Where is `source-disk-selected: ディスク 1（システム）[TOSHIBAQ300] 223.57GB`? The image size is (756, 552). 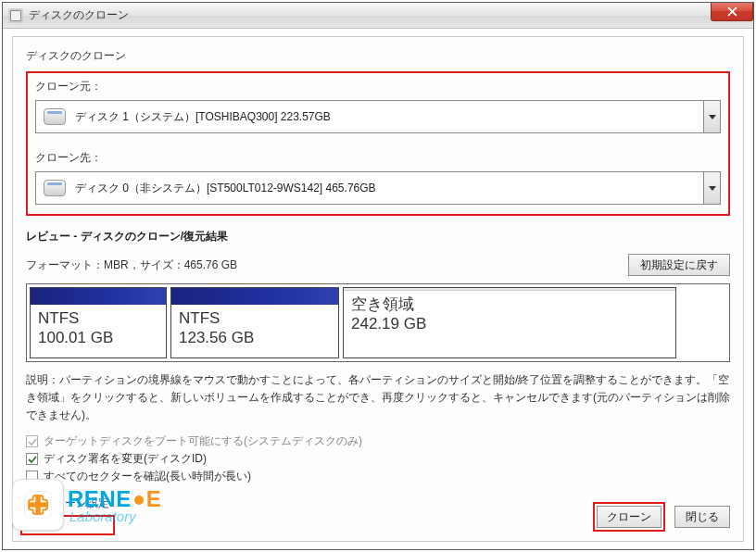 source-disk-selected: ディスク 1（システム）[TOSHIBAQ300] 223.57GB is located at coordinates (203, 117).